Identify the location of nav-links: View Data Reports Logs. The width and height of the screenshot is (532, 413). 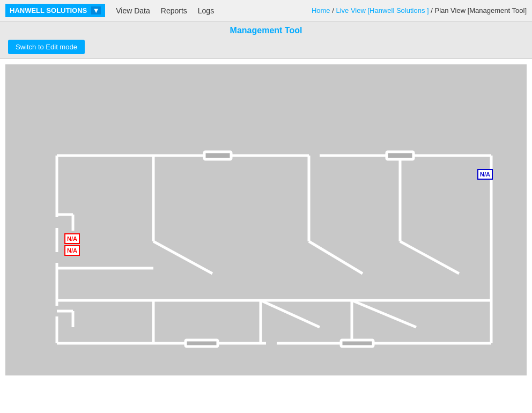
(165, 11).